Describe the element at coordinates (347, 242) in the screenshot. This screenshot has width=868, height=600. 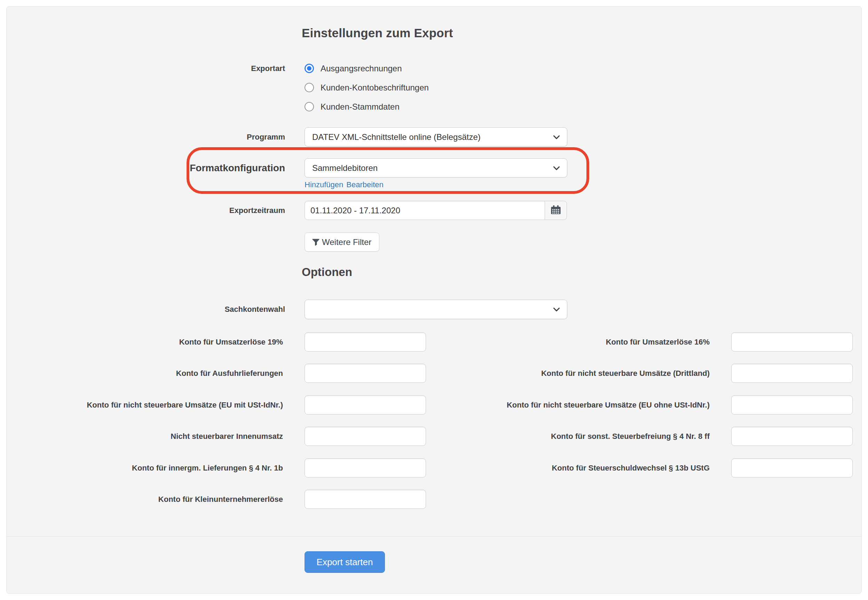
I see `weitere-filter-label: Weitere Filter` at that location.